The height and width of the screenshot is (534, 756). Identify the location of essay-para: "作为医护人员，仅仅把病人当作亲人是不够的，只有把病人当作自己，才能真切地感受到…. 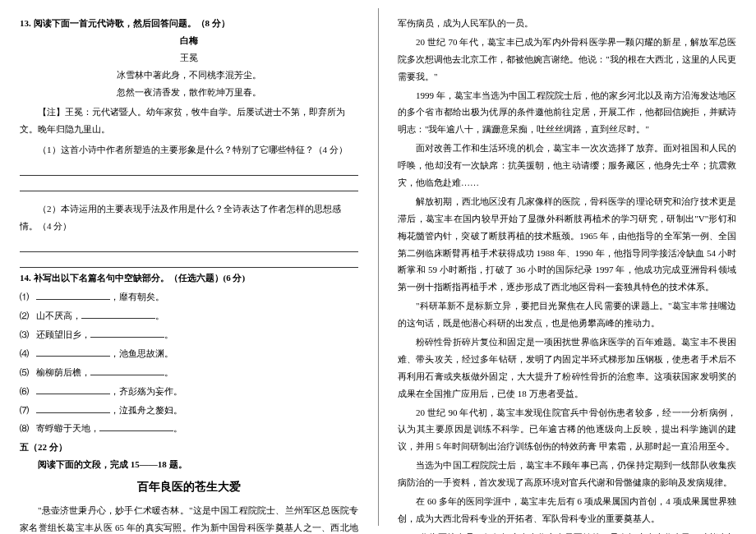
(567, 532).